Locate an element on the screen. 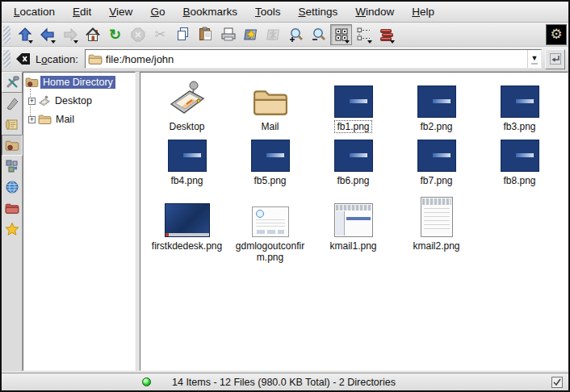  file-label: Desktop is located at coordinates (187, 127).